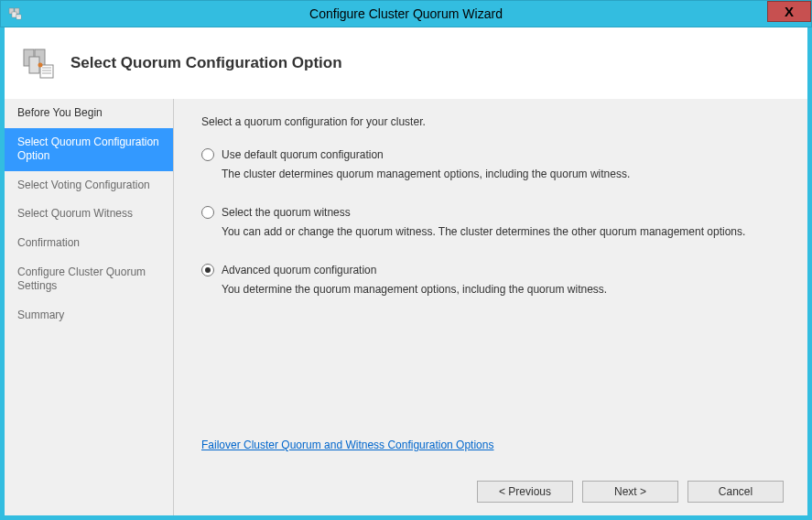 Image resolution: width=812 pixels, height=520 pixels. What do you see at coordinates (84, 185) in the screenshot?
I see `sidebar-item-label: Select Voting Configuration` at bounding box center [84, 185].